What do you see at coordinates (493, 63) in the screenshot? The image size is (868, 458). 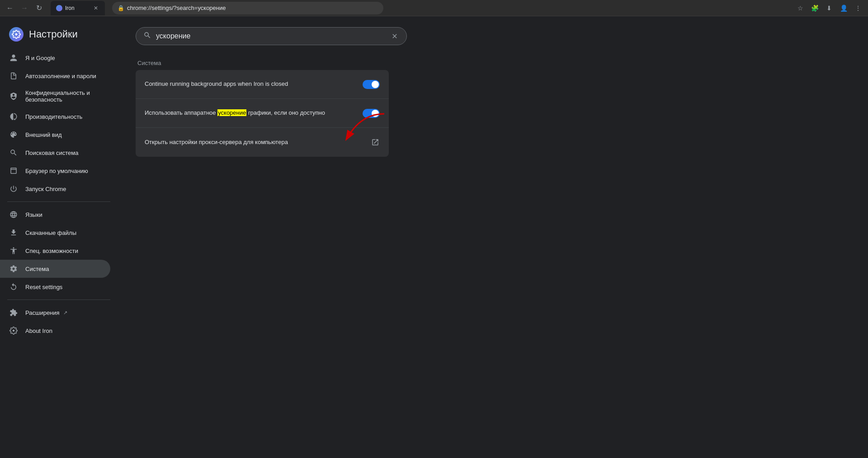 I see `section-title: Система` at bounding box center [493, 63].